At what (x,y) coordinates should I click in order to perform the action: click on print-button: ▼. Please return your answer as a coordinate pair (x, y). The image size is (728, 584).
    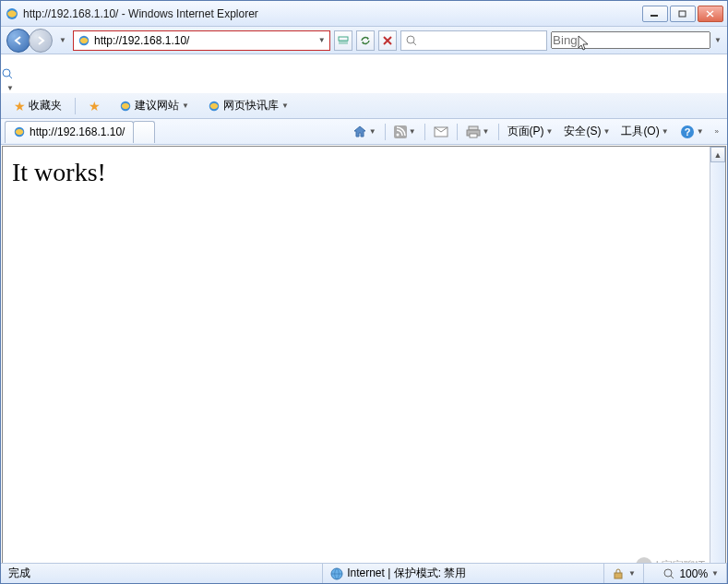
    Looking at the image, I should click on (478, 132).